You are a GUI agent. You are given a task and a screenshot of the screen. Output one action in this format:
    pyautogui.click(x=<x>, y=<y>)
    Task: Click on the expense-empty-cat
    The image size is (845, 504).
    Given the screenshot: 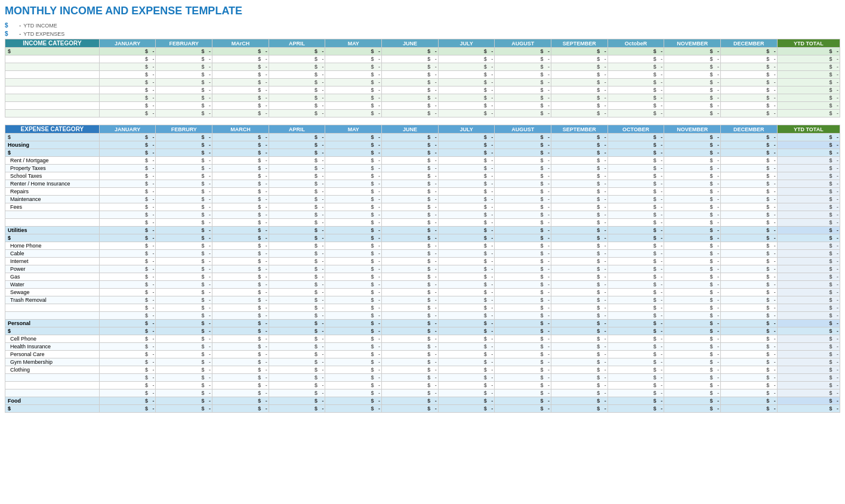 What is the action you would take?
    pyautogui.click(x=53, y=223)
    